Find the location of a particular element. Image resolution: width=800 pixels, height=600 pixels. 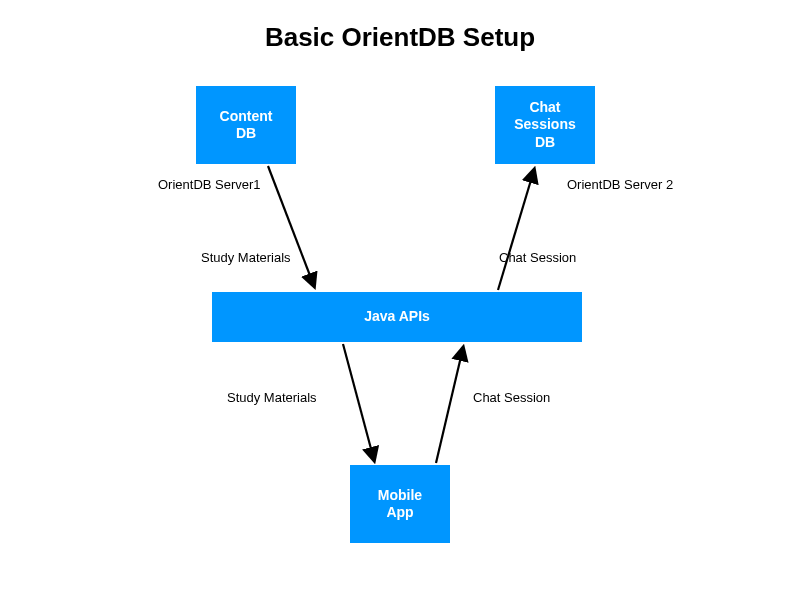

edge-label-chat-session-lower: Chat Session is located at coordinates (512, 398).